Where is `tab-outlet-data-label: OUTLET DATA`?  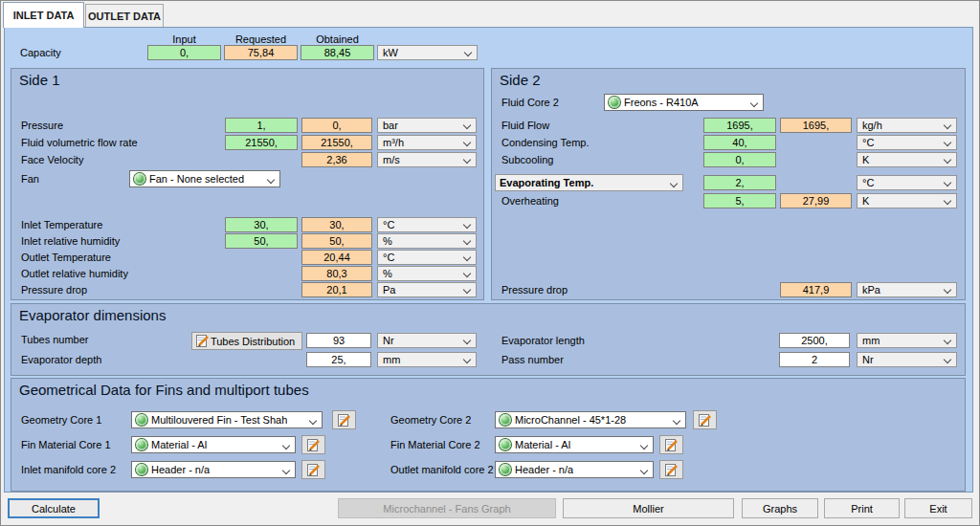
tab-outlet-data-label: OUTLET DATA is located at coordinates (124, 16).